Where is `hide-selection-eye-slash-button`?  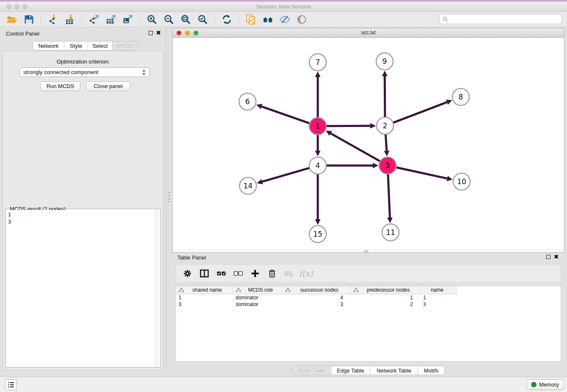
hide-selection-eye-slash-button is located at coordinates (285, 19).